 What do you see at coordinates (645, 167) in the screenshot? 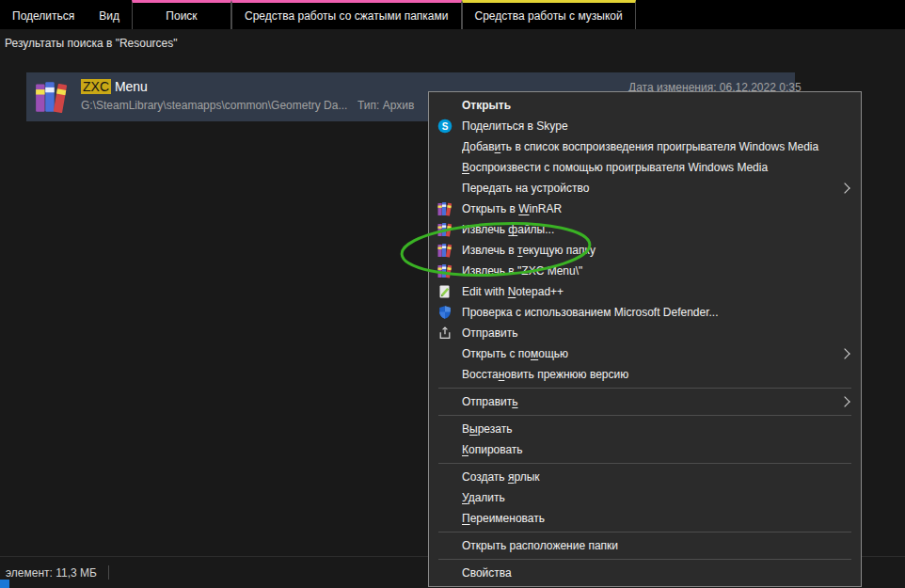
I see `menu-item-wmp-play: Воспроизвести с помощью проигрывателя Wi…` at bounding box center [645, 167].